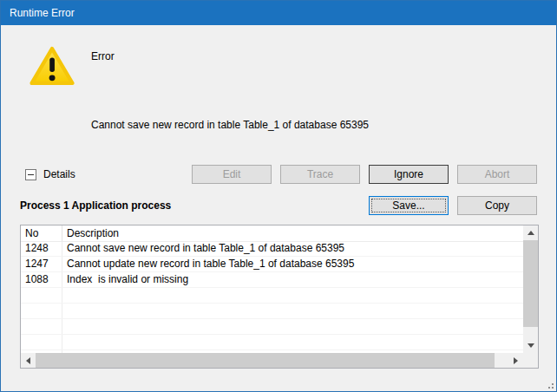 This screenshot has height=392, width=557. What do you see at coordinates (42, 248) in the screenshot?
I see `cell-no: 1248` at bounding box center [42, 248].